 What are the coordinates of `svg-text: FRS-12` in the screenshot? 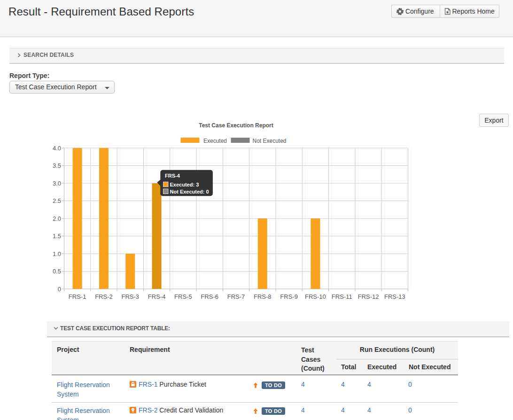 It's located at (368, 297).